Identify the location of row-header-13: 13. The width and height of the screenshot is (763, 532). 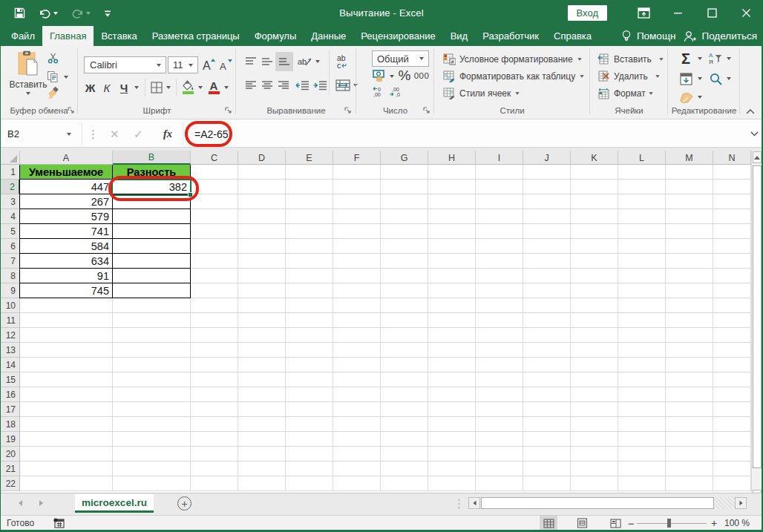
(10, 350).